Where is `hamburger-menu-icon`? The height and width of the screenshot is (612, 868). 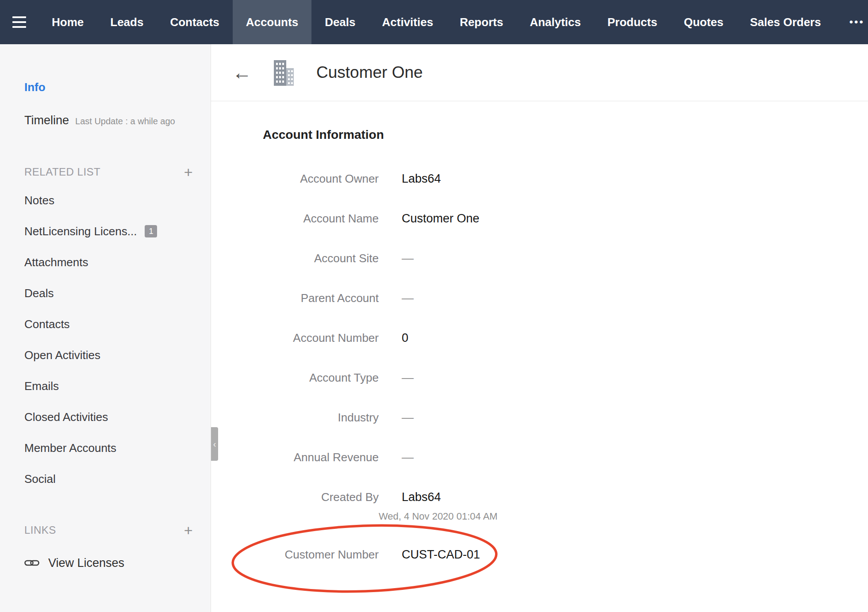
hamburger-menu-icon is located at coordinates (19, 22).